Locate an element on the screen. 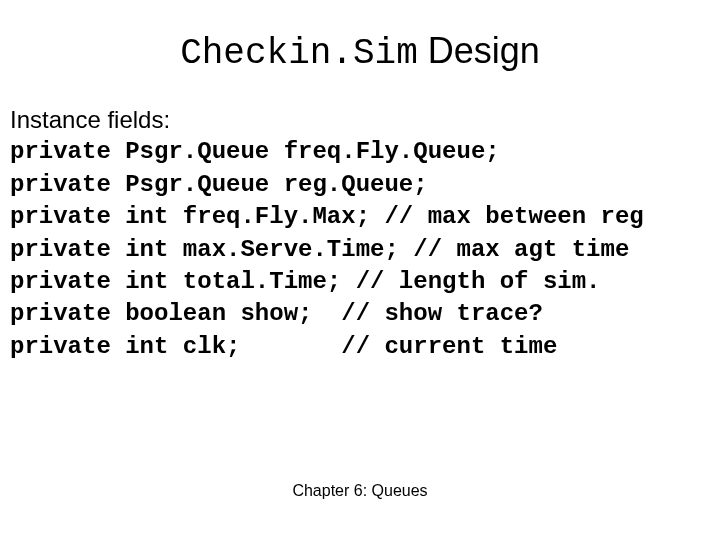  code-line: private boolean show; // show trace? is located at coordinates (365, 314).